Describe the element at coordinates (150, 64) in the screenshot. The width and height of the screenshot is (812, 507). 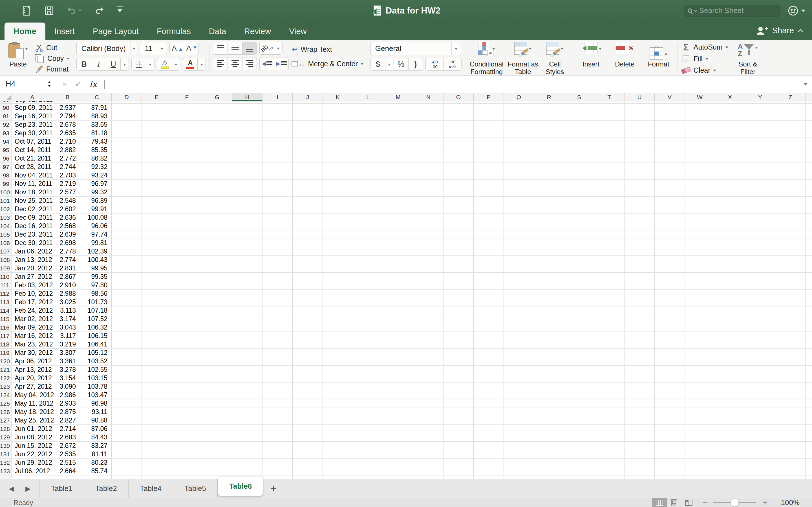
I see `borders-dropdown-button` at that location.